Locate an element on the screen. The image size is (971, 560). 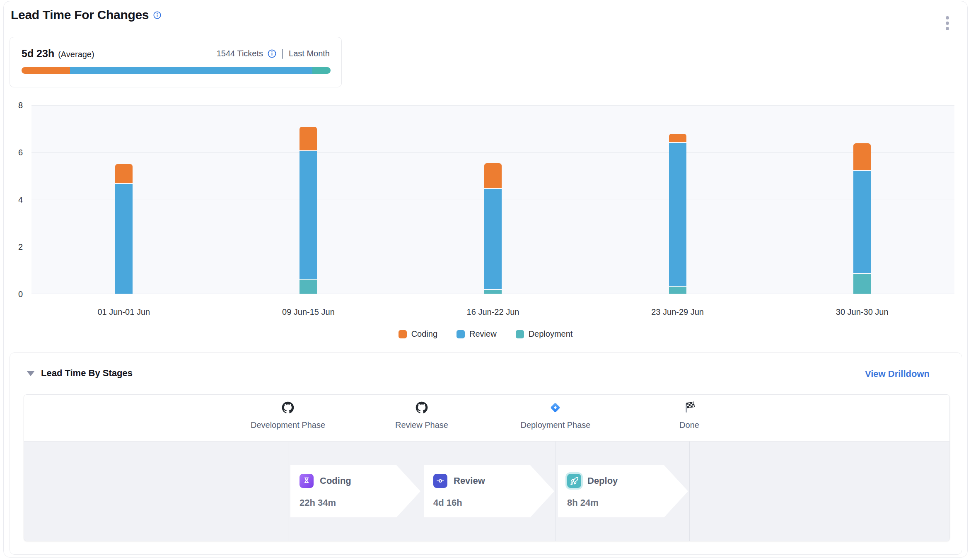
y-tick-label: 2 is located at coordinates (21, 247).